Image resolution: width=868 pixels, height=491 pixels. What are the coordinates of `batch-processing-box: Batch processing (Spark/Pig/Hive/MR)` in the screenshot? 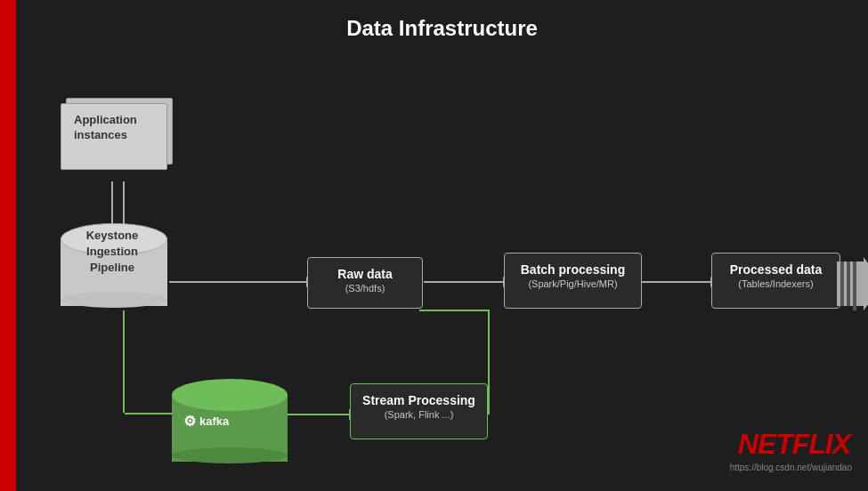 It's located at (573, 281).